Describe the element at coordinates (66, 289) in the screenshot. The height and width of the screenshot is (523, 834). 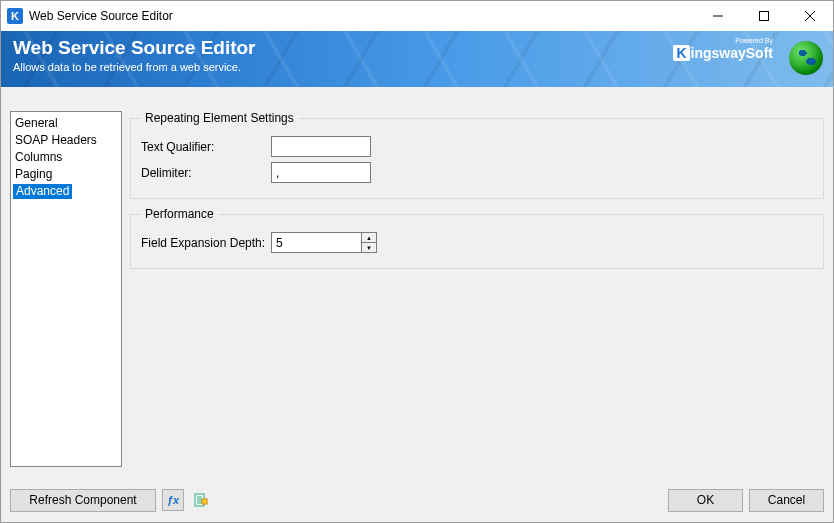
I see `nav-sidebar: General SOAP Headers Columns Paging Adva…` at that location.